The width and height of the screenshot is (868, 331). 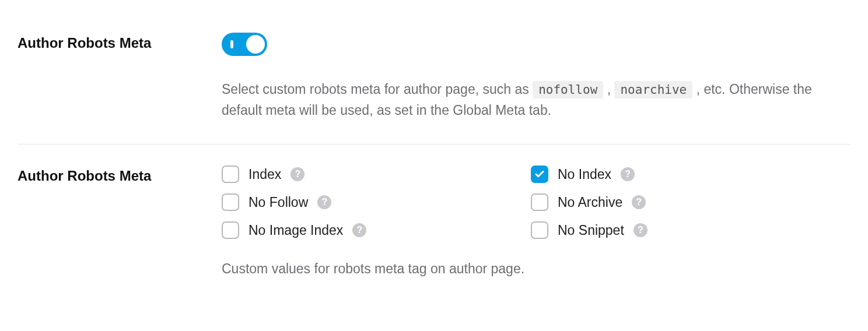 I want to click on toggle-knob, so click(x=256, y=44).